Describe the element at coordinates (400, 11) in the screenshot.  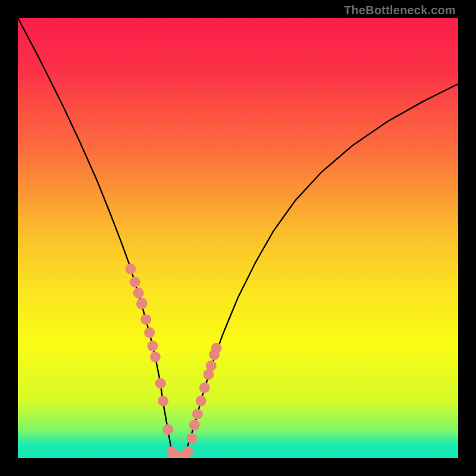
I see `watermark-text: TheBottleneck.com` at that location.